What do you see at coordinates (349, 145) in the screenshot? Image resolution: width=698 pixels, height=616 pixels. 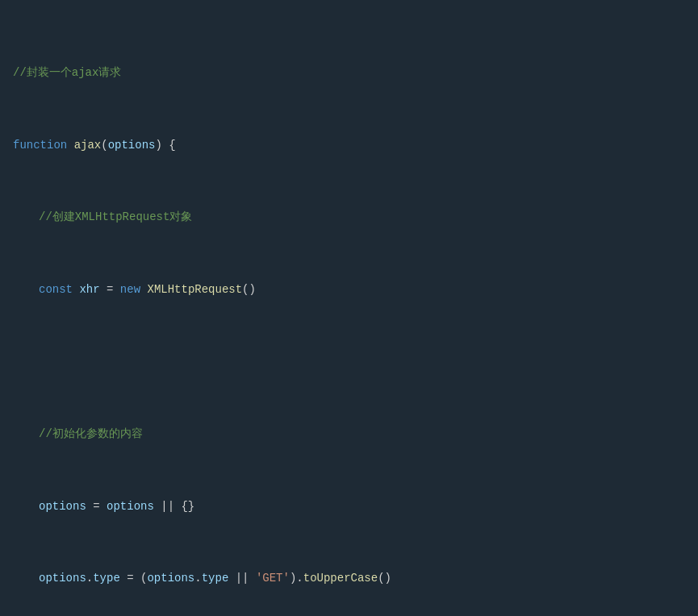 I see `line-2: function ajax(options) {` at bounding box center [349, 145].